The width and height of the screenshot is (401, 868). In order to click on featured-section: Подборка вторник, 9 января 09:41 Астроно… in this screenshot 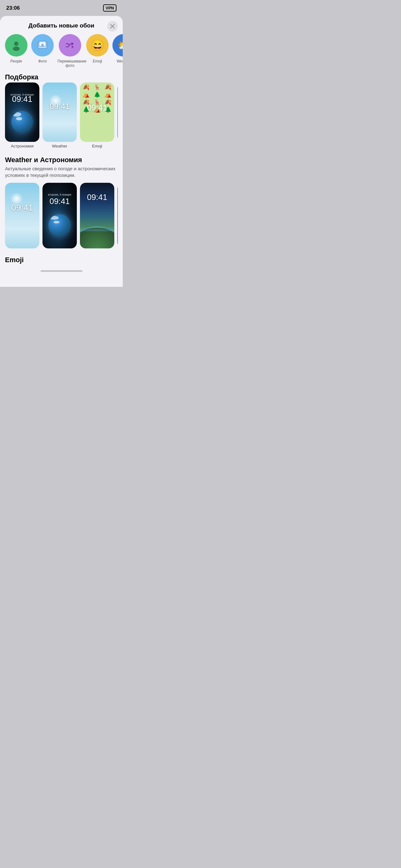, I will do `click(61, 111)`.